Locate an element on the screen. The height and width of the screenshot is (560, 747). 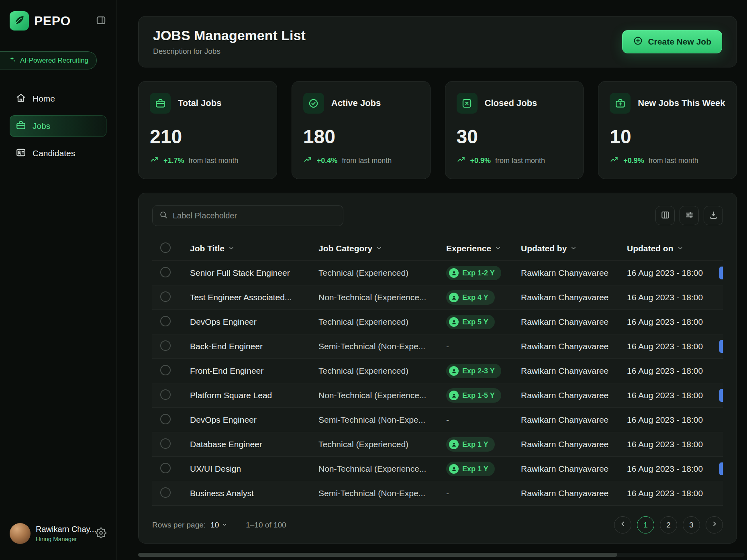
page-button-2: 2 is located at coordinates (668, 525).